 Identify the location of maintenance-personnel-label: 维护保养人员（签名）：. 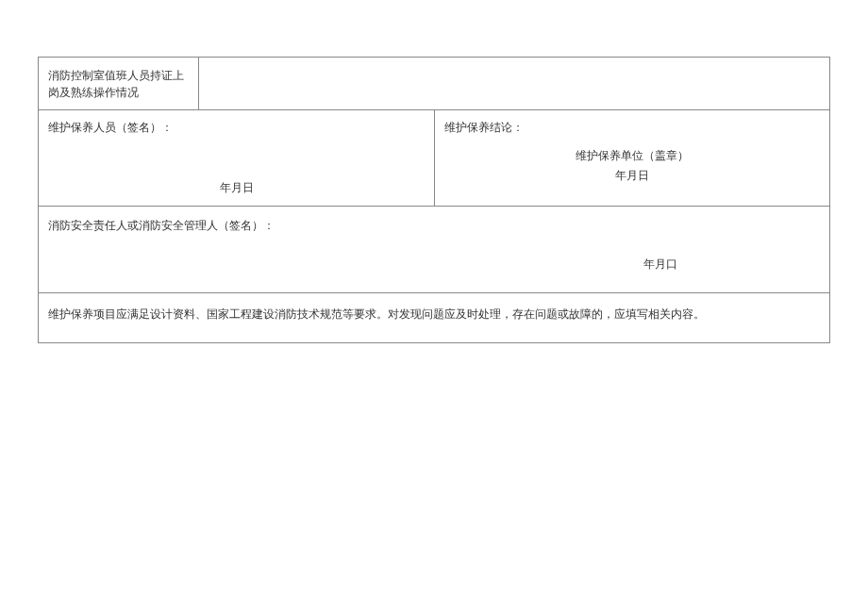
(236, 128).